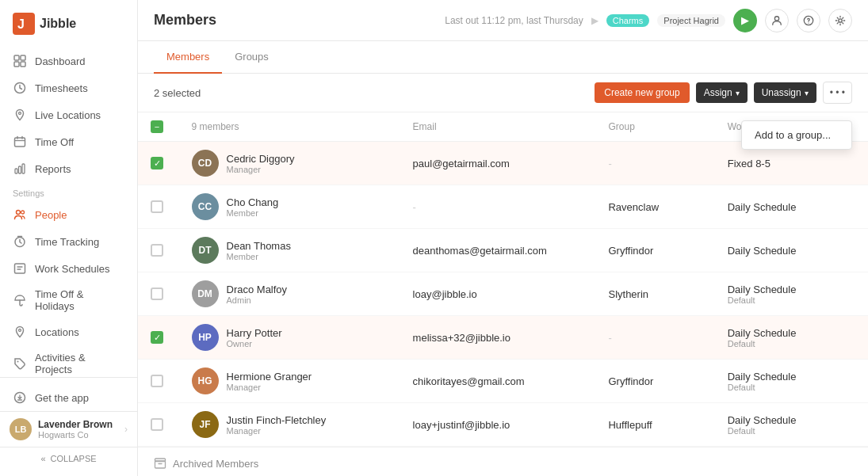 The width and height of the screenshot is (868, 476). What do you see at coordinates (791, 163) in the screenshot?
I see `schedule-name: Fixed 8-5` at bounding box center [791, 163].